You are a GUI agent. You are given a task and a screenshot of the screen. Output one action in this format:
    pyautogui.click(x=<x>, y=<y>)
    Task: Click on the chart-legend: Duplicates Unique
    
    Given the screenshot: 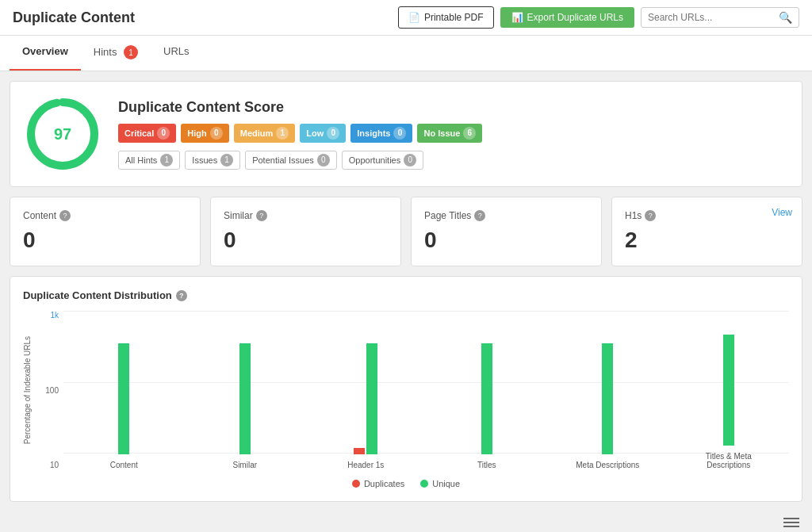 What is the action you would take?
    pyautogui.click(x=406, y=484)
    